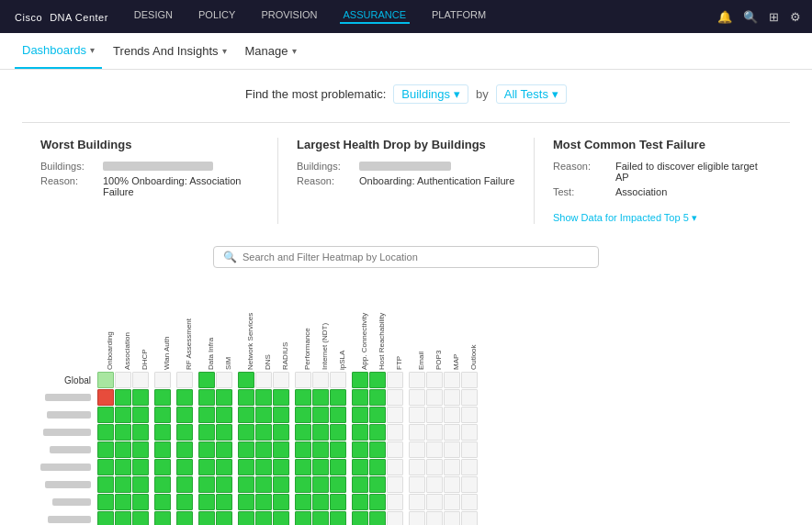  What do you see at coordinates (378, 380) in the screenshot?
I see `cell-global-host-reach` at bounding box center [378, 380].